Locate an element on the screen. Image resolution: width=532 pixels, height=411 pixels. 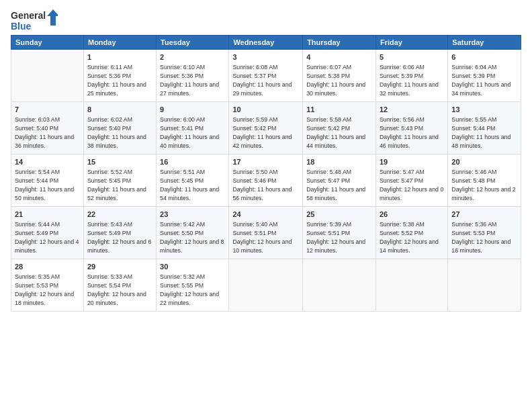
day-number: 10 is located at coordinates (266, 110).